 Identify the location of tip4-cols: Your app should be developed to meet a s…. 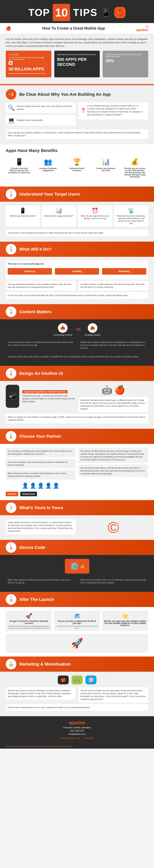
(77, 286).